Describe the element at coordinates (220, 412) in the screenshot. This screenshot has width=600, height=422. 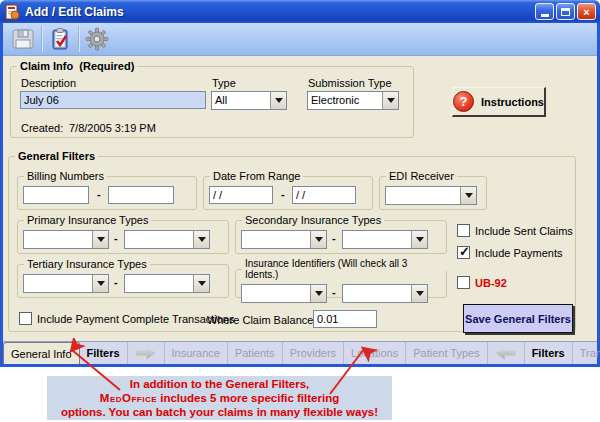
I see `callout-line-3: options. You can batch your claims in ma…` at that location.